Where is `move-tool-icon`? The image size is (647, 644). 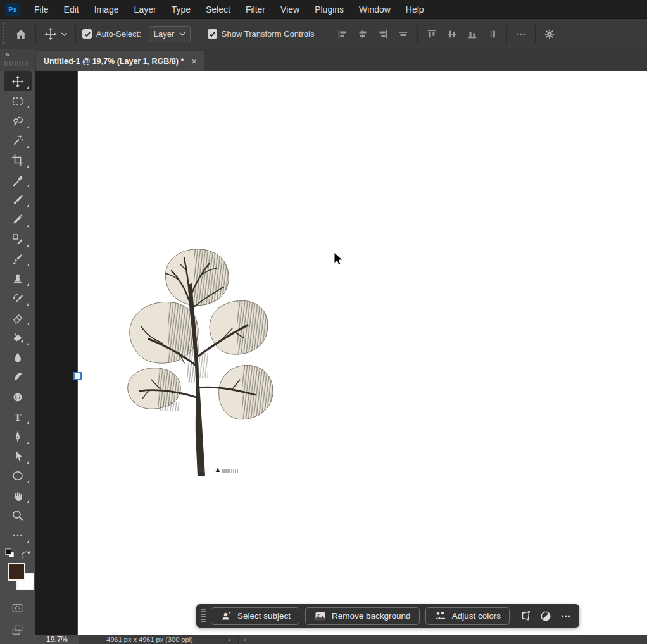
move-tool-icon is located at coordinates (51, 34).